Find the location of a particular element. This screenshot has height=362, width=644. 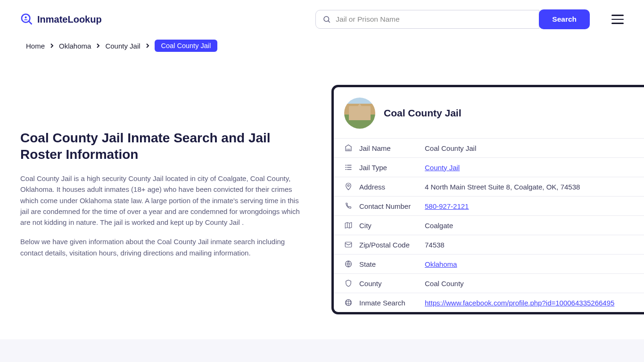

row-label: County is located at coordinates (388, 284).